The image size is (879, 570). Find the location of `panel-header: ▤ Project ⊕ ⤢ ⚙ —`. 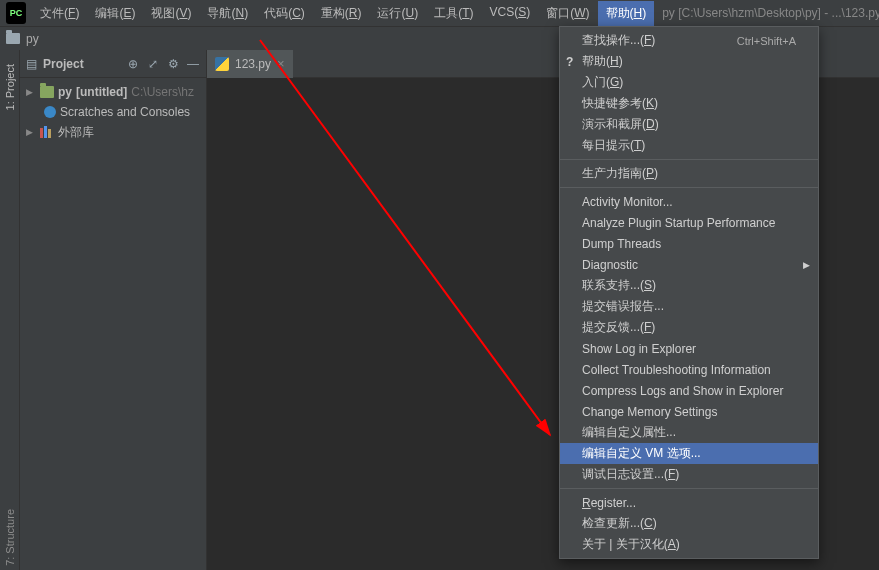

panel-header: ▤ Project ⊕ ⤢ ⚙ — is located at coordinates (113, 64).